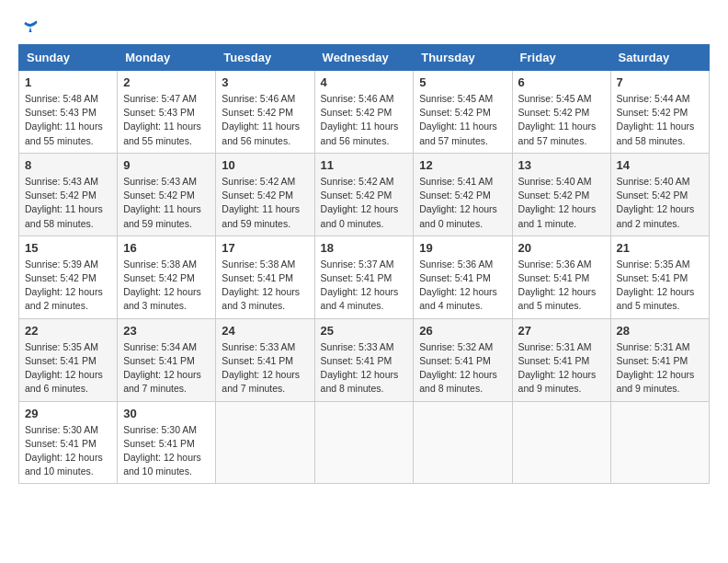 Image resolution: width=728 pixels, height=563 pixels. Describe the element at coordinates (167, 277) in the screenshot. I see `calendar-day-cell: 16 Sunrise: 5:38 AM Sunset: 5:42 PM Dayl…` at that location.